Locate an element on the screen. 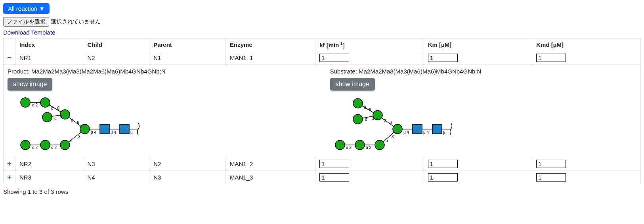 The width and height of the screenshot is (644, 224). reaction-filter-dropdown: All reaction ▼ is located at coordinates (26, 9).